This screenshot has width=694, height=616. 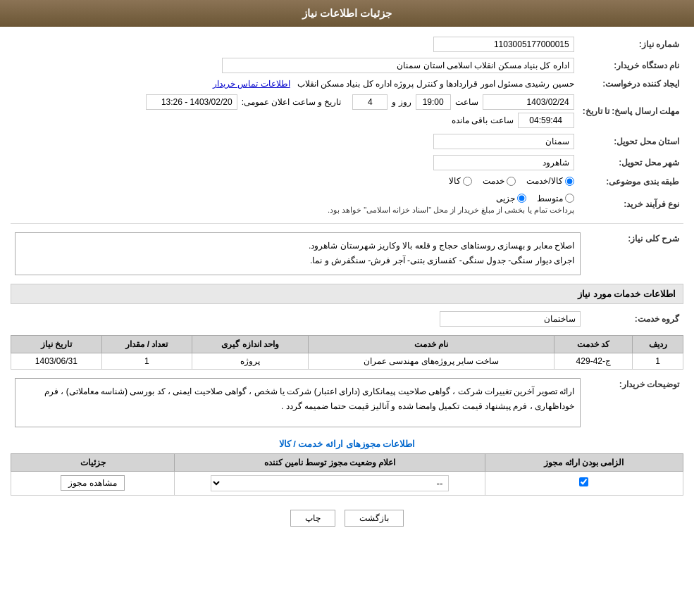 What do you see at coordinates (461, 181) in the screenshot?
I see `category-option-goods: کالا` at bounding box center [461, 181].